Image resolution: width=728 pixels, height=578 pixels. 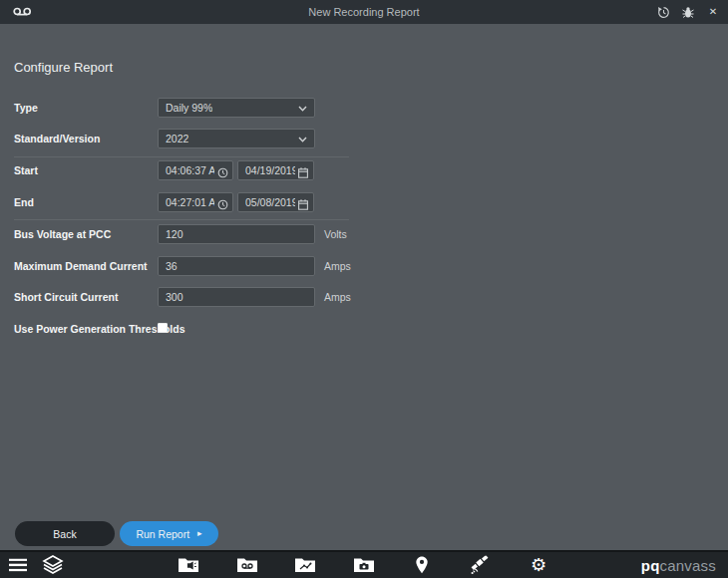 I want to click on standard-version-label: Standard/Version, so click(x=57, y=139).